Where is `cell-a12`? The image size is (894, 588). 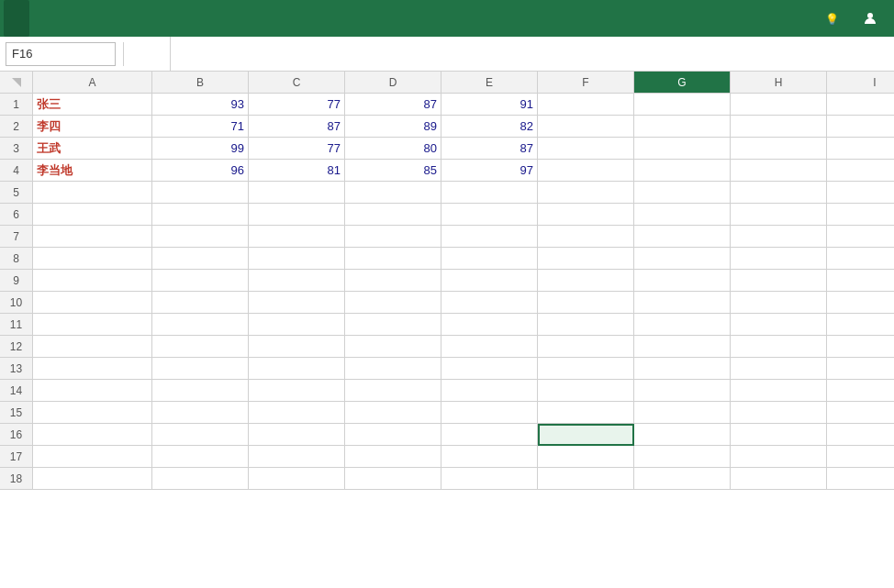
cell-a12 is located at coordinates (93, 347).